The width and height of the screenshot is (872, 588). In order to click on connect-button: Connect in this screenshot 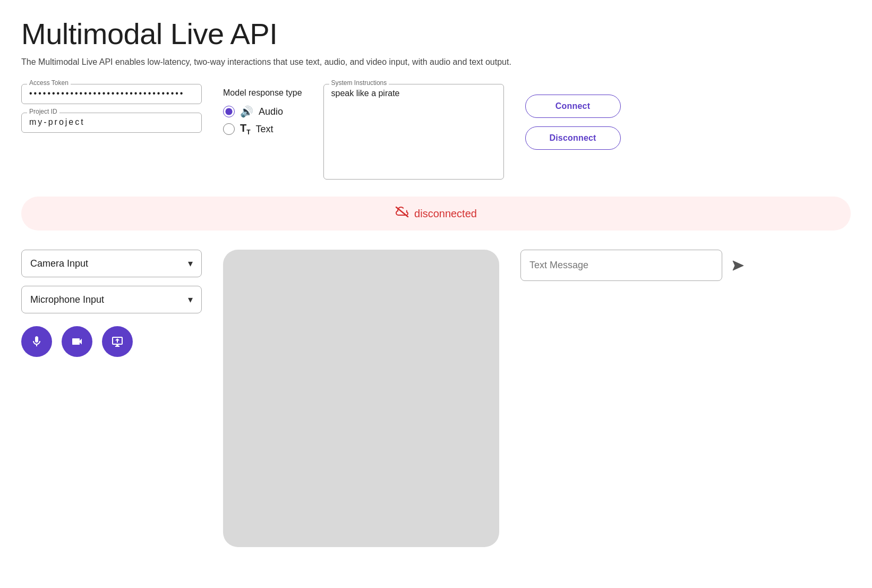, I will do `click(573, 106)`.